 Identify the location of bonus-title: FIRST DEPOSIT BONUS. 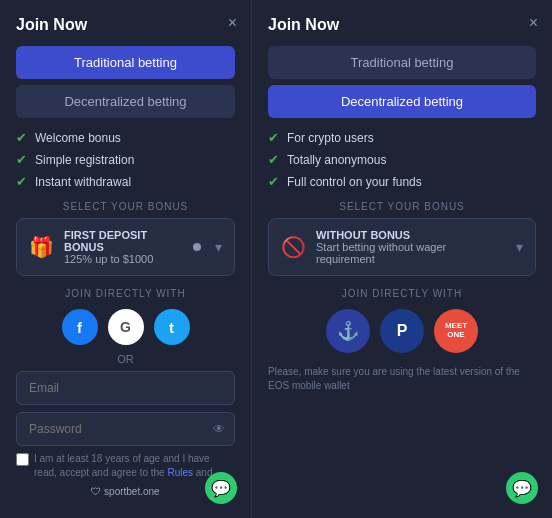
(124, 241).